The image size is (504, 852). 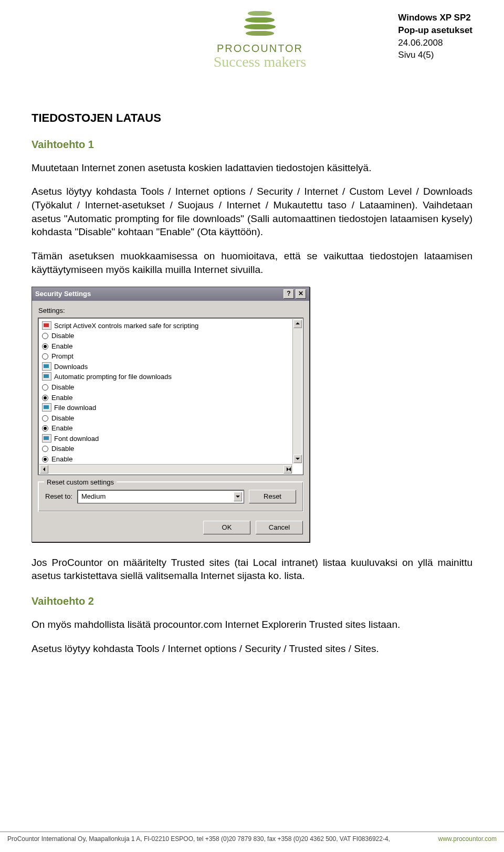 I want to click on ok-button: OK, so click(x=227, y=528).